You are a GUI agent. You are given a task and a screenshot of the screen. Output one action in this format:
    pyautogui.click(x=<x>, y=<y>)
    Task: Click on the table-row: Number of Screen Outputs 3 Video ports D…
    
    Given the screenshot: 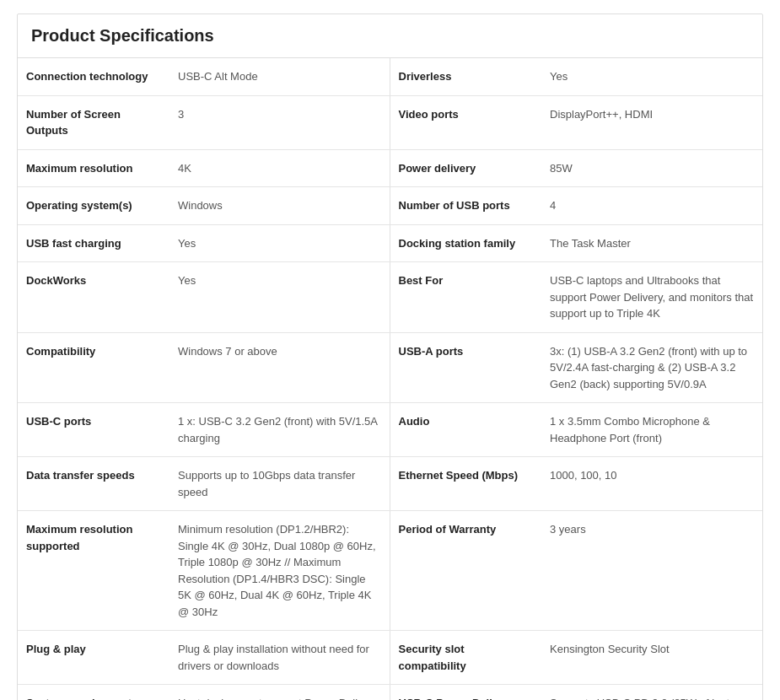 What is the action you would take?
    pyautogui.click(x=390, y=122)
    